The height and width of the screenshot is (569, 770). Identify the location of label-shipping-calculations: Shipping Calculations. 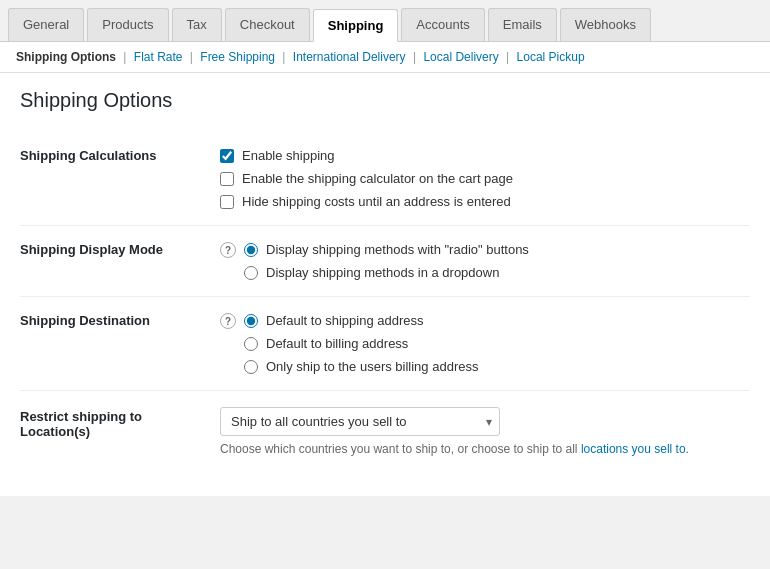
(120, 179).